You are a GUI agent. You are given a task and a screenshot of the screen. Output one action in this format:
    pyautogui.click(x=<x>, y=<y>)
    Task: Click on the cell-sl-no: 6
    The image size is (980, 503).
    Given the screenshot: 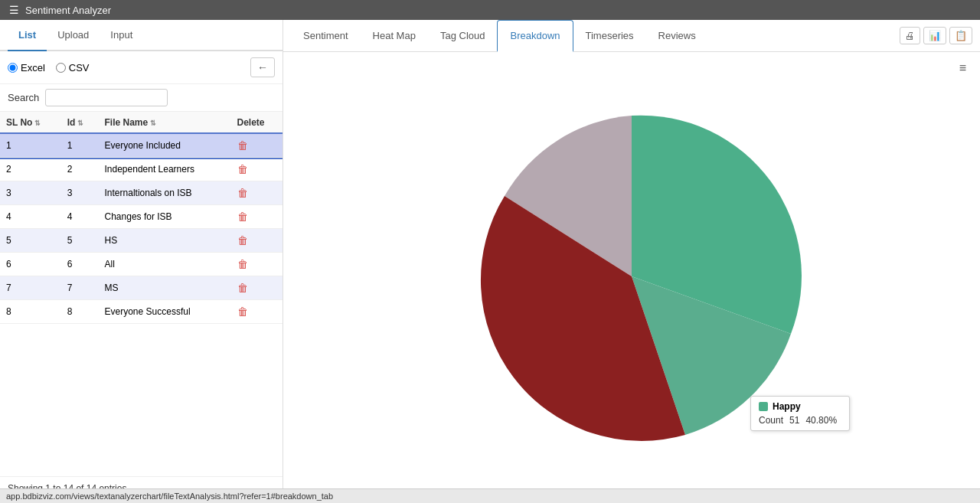 What is the action you would take?
    pyautogui.click(x=31, y=265)
    